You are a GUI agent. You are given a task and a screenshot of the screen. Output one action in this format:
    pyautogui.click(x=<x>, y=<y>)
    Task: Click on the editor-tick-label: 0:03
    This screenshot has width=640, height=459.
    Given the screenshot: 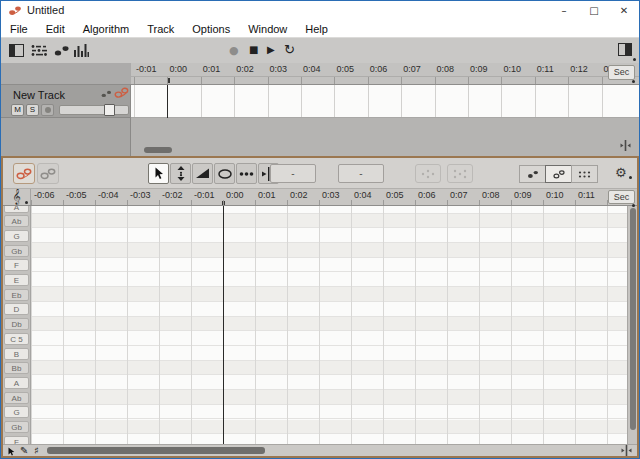 What is the action you would take?
    pyautogui.click(x=331, y=195)
    